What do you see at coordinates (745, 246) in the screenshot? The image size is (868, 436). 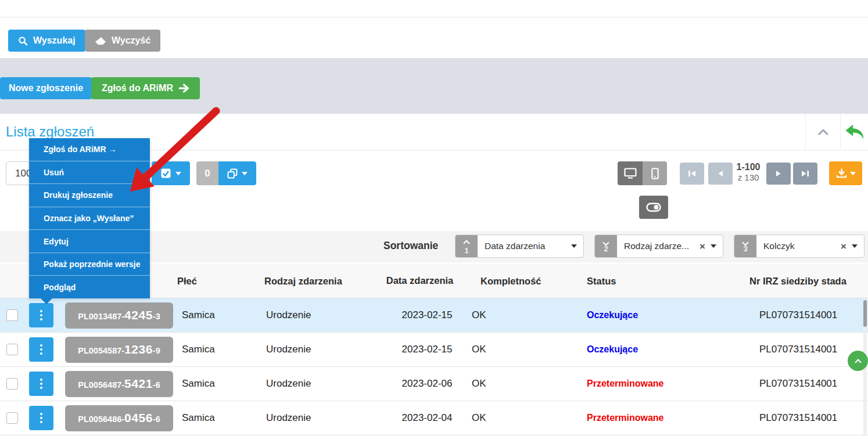 I see `sort-order-badge: 3` at bounding box center [745, 246].